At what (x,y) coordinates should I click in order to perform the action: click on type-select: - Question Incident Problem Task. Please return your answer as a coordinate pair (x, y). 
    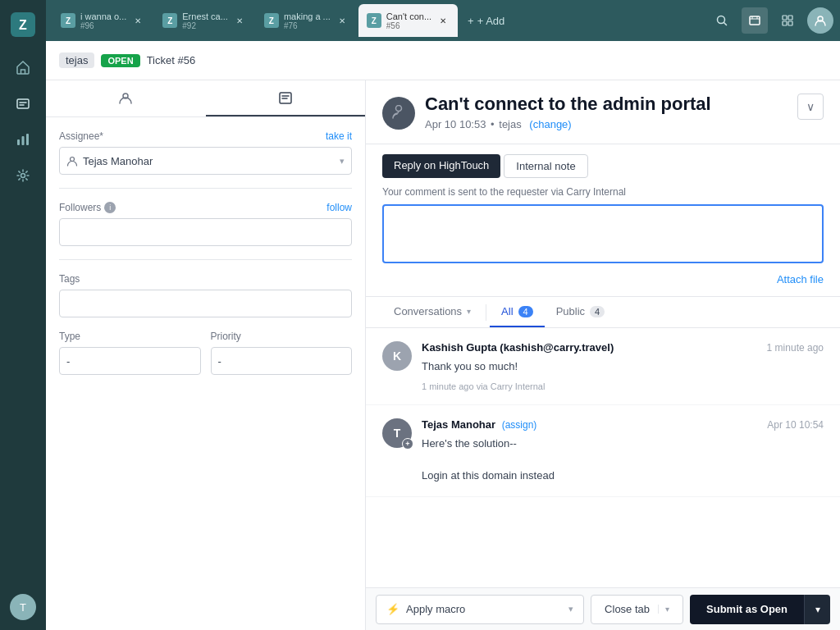
    Looking at the image, I should click on (130, 361).